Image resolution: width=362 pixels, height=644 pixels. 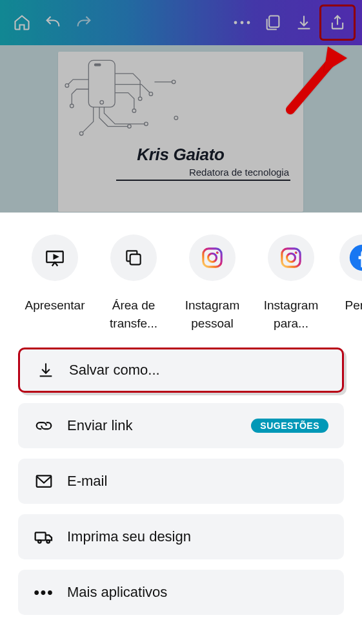 What do you see at coordinates (181, 426) in the screenshot?
I see `option-send-link: Enviar link SUGESTÕES` at bounding box center [181, 426].